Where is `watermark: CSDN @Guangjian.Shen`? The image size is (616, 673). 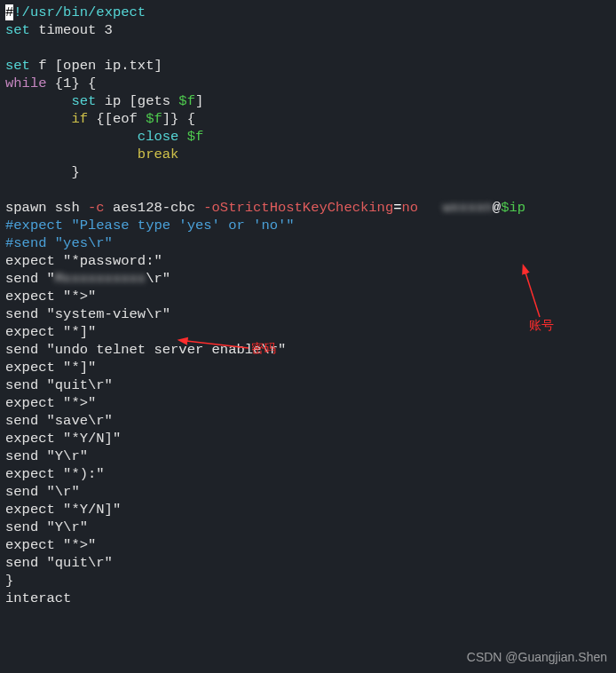 watermark: CSDN @Guangjian.Shen is located at coordinates (537, 657).